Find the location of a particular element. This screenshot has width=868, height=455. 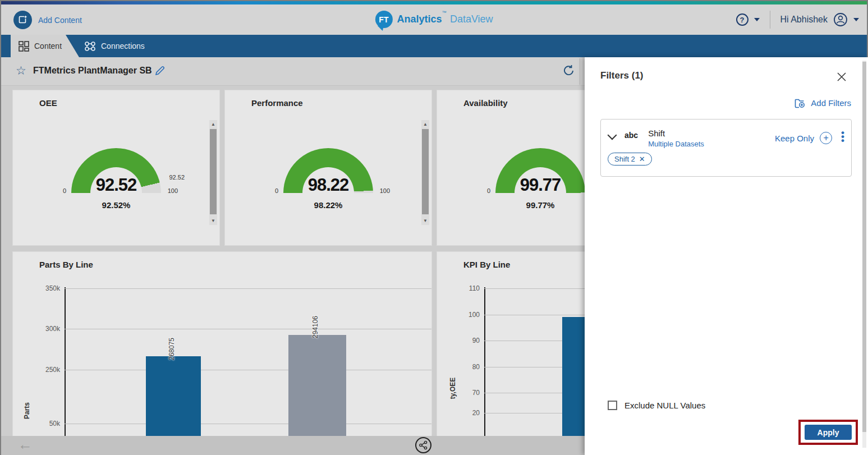

y-tick-label: 250k is located at coordinates (36, 370).